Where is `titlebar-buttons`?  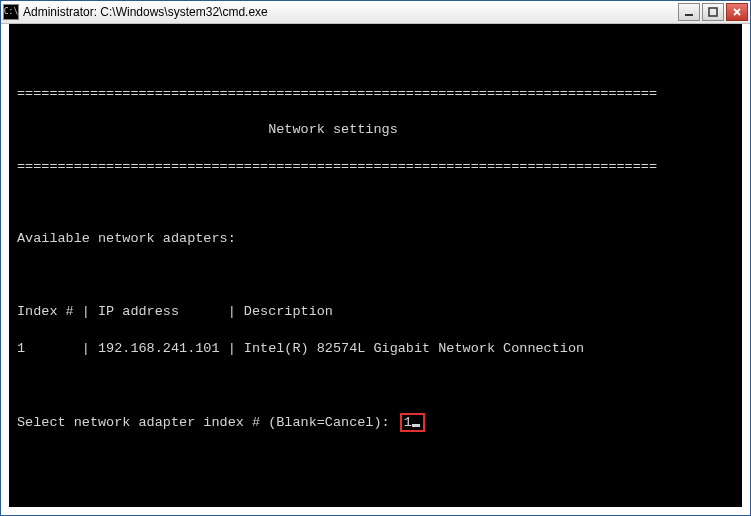 titlebar-buttons is located at coordinates (713, 12).